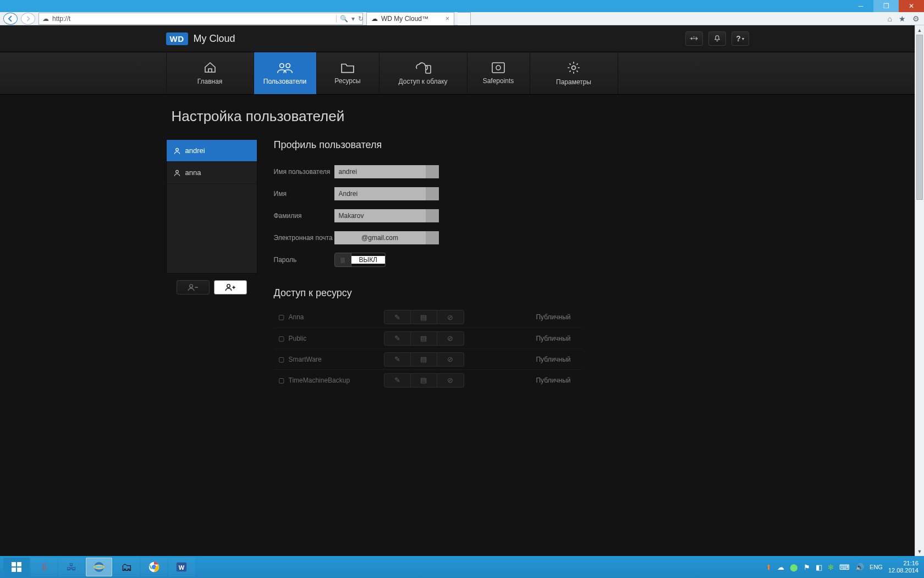 The image size is (924, 578). What do you see at coordinates (694, 39) in the screenshot?
I see `usb-button` at bounding box center [694, 39].